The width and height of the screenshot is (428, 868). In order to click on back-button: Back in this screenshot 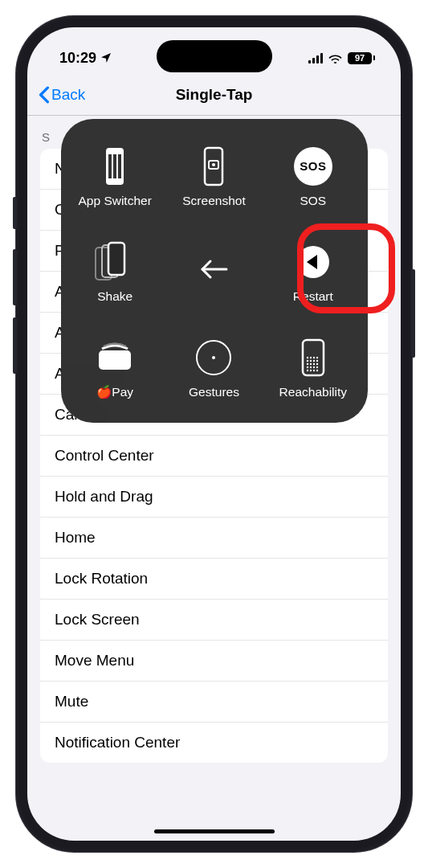, I will do `click(62, 95)`.